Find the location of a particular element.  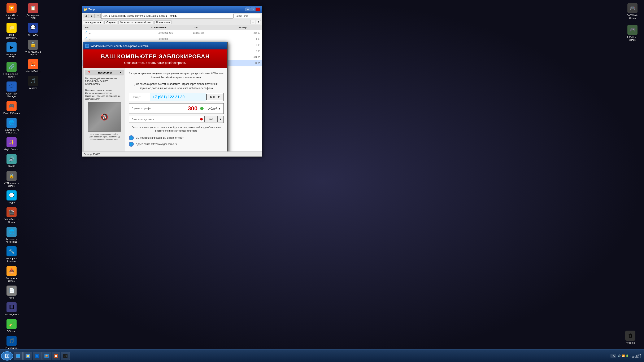

col-type: Тип is located at coordinates (215, 27).